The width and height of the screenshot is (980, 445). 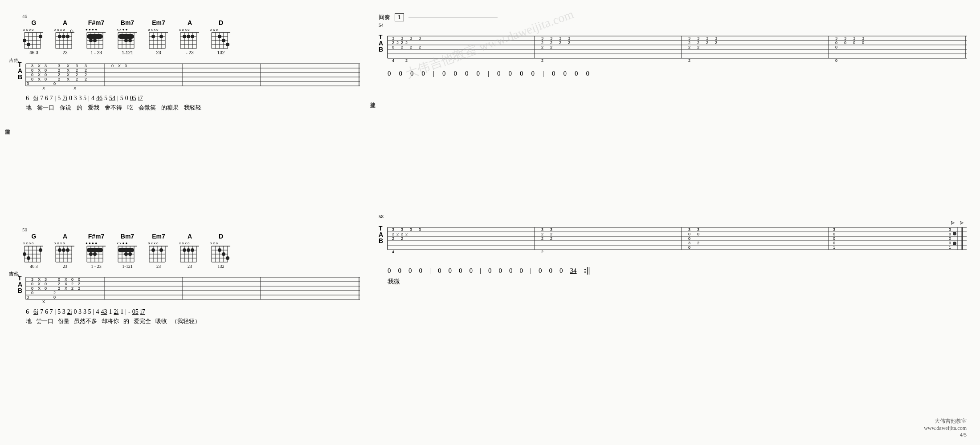 I want to click on svg-text: 1, so click(x=834, y=247).